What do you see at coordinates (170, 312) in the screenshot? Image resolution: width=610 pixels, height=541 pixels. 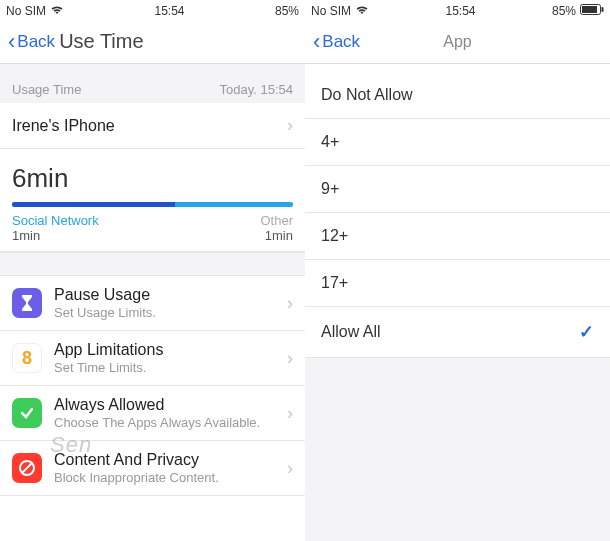 I see `menu-subtitle: Set Usage Limits.` at bounding box center [170, 312].